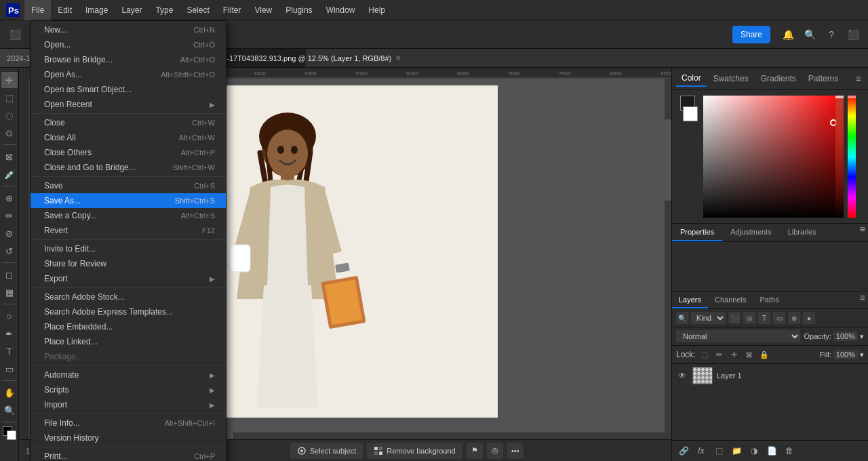 This screenshot has height=461, width=868. Describe the element at coordinates (779, 318) in the screenshot. I see `filter-shape-icon: ▭` at that location.